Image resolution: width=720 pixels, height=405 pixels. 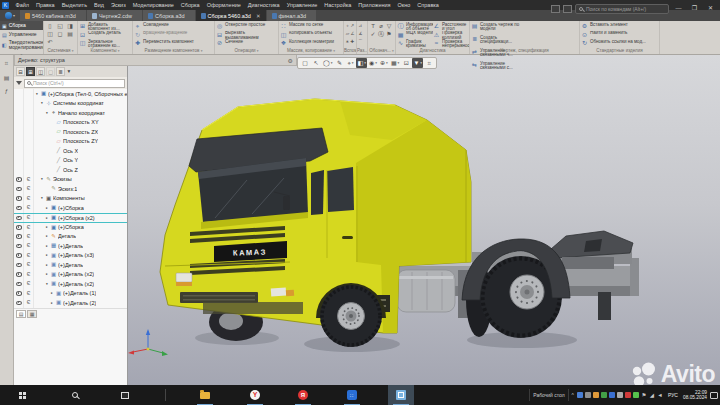 What do you see at coordinates (303, 395) in the screenshot?
I see `yandex-app-icon: Я` at bounding box center [303, 395].